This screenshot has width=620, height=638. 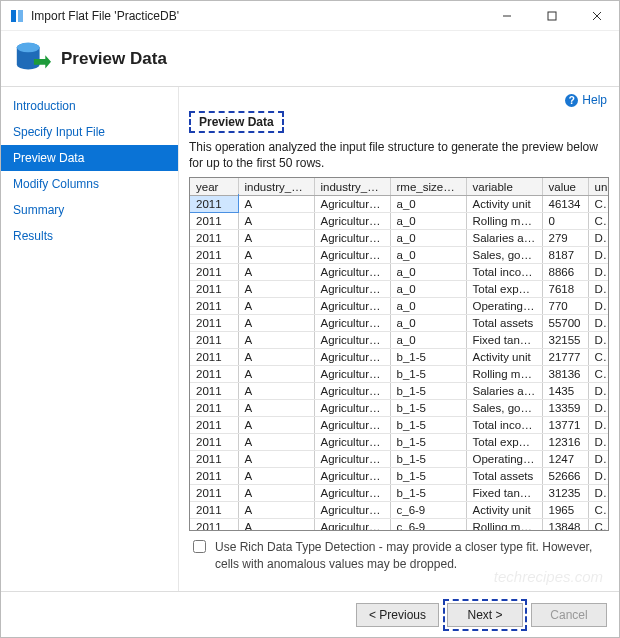 I want to click on previous-button: < Previous, so click(x=398, y=615).